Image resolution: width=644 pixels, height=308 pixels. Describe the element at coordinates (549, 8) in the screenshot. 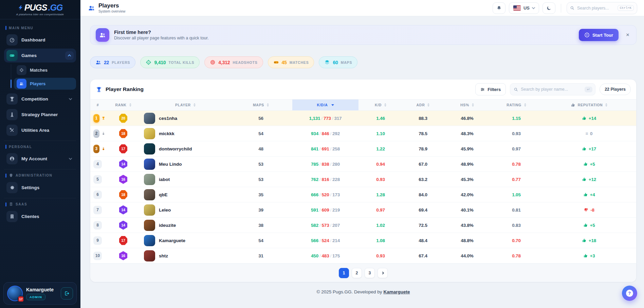

I see `dark-mode-toggle` at that location.